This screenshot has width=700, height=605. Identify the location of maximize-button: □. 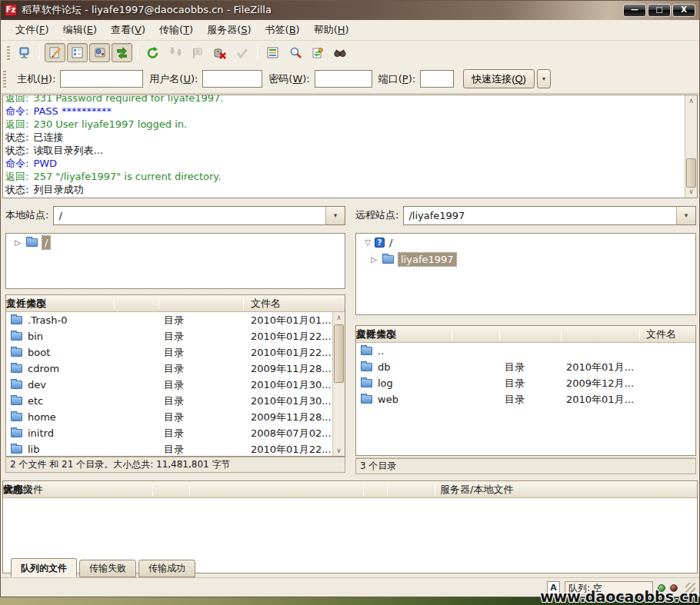
(659, 11).